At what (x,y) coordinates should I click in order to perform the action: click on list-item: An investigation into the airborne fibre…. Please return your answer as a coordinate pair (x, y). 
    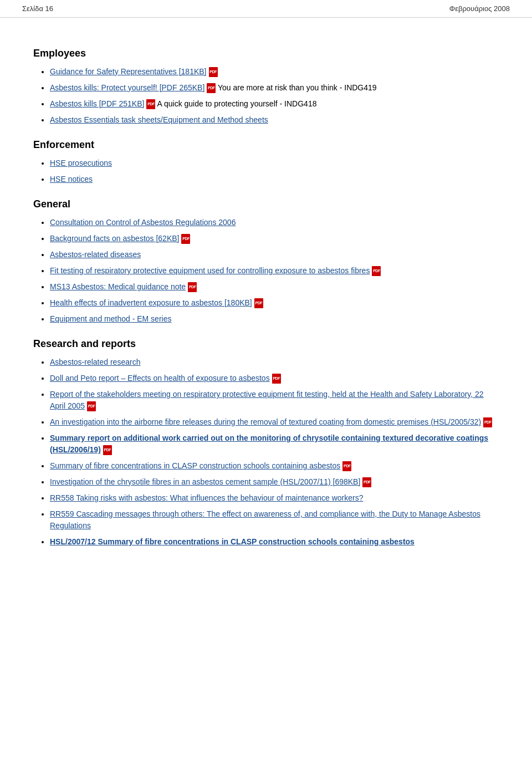
    Looking at the image, I should click on (274, 422).